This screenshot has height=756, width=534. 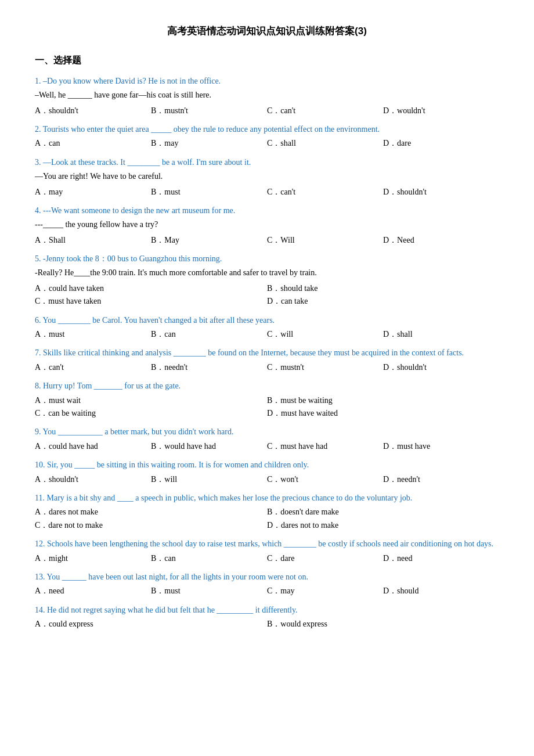 I want to click on option: A．can't, so click(x=93, y=368).